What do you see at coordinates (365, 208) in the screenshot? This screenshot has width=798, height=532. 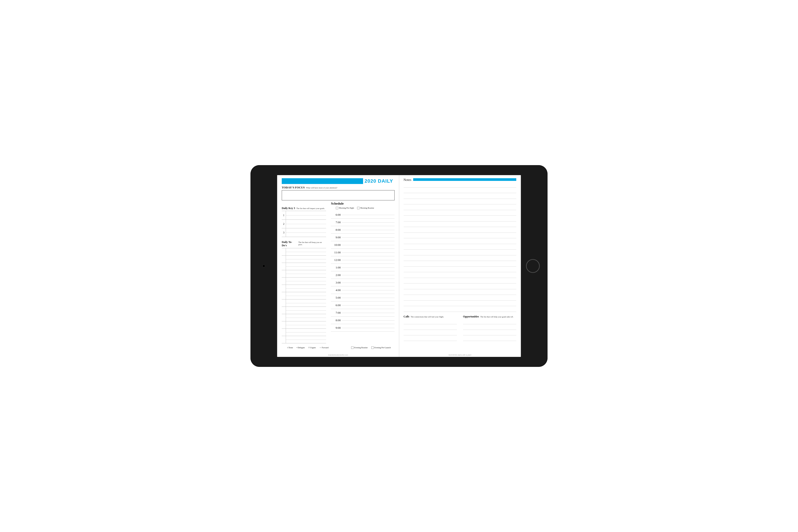 I see `schedule-morning-checks: Morning Pre-flightMorning Routine` at bounding box center [365, 208].